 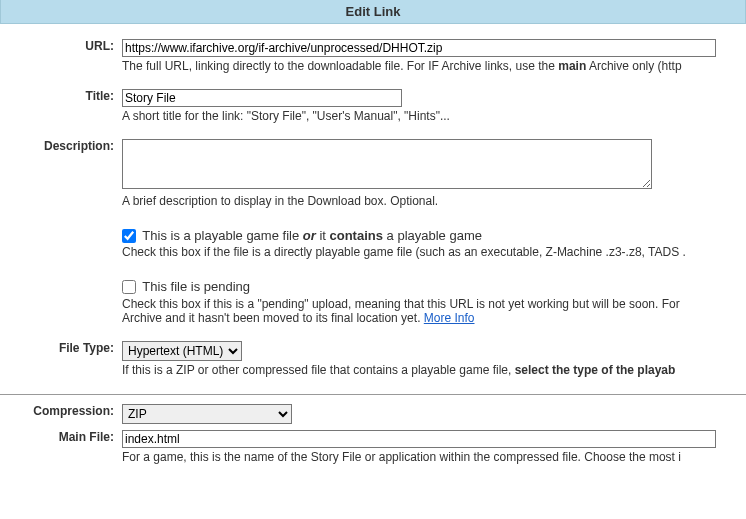 What do you see at coordinates (432, 66) in the screenshot?
I see `url-hint: The full URL, linking directly to the do…` at bounding box center [432, 66].